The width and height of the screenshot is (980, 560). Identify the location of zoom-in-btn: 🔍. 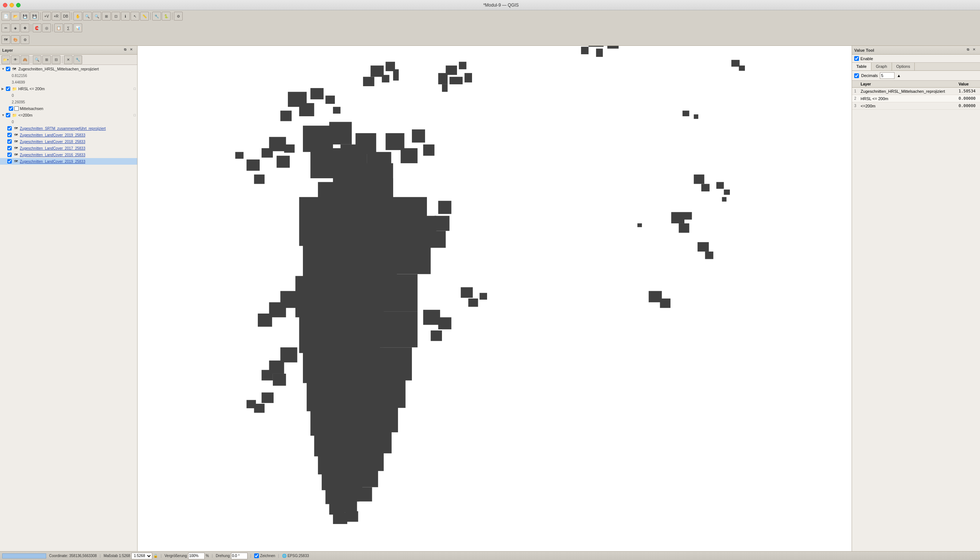
(87, 16).